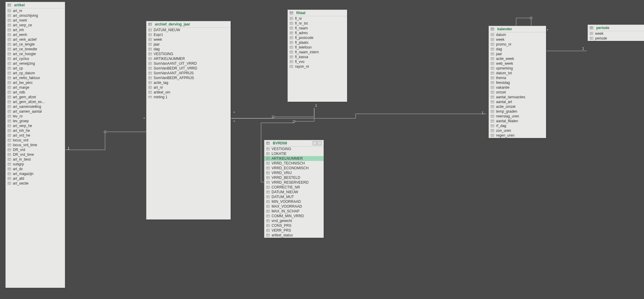 This screenshot has width=644, height=299. What do you see at coordinates (35, 183) in the screenshot?
I see `field-row: art_sectie` at bounding box center [35, 183].